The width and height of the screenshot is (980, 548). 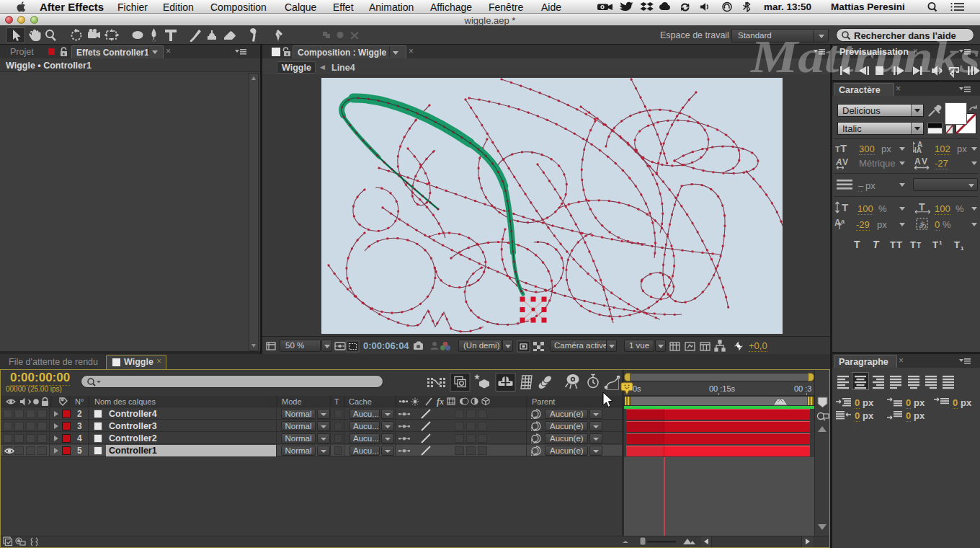 What do you see at coordinates (125, 402) in the screenshot?
I see `svg-text: Nom des calques` at bounding box center [125, 402].